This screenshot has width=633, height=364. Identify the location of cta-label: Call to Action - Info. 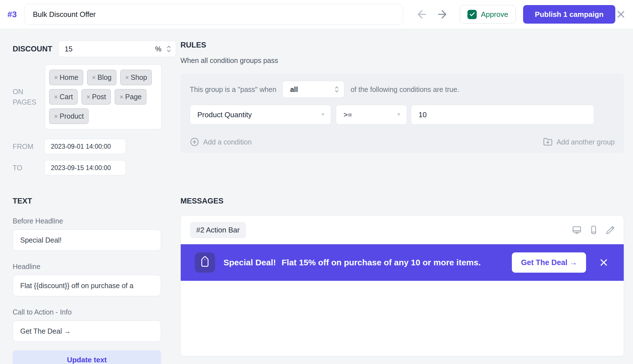
(87, 312).